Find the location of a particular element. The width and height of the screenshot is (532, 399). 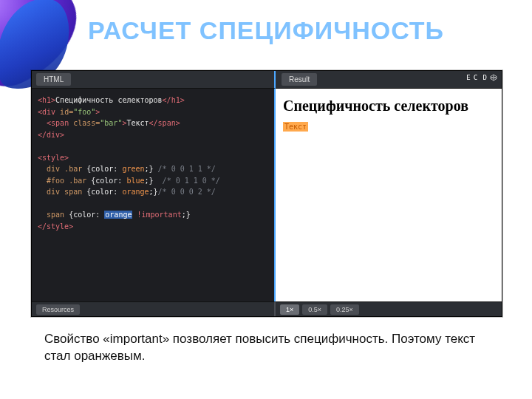

slide-title: РАСЧЕТ СПЕЦИФИЧНОСТЬ is located at coordinates (266, 31).